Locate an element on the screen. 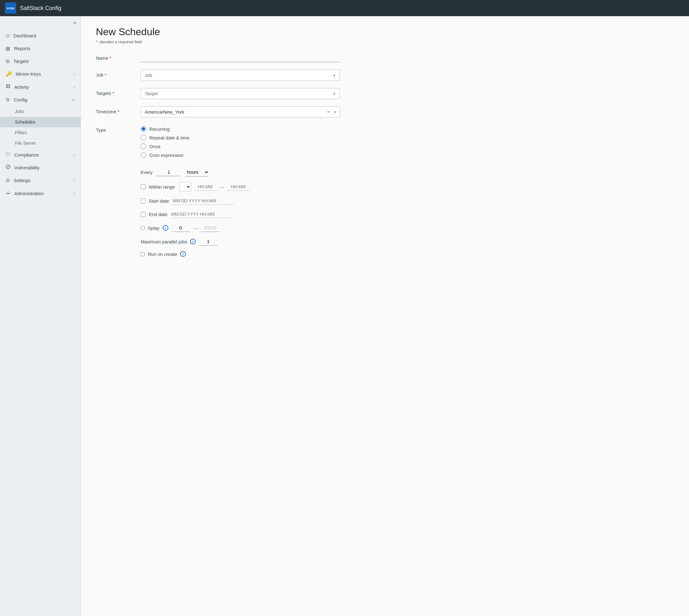 This screenshot has height=616, width=689. sidebar-item-label: Activity is located at coordinates (42, 87).